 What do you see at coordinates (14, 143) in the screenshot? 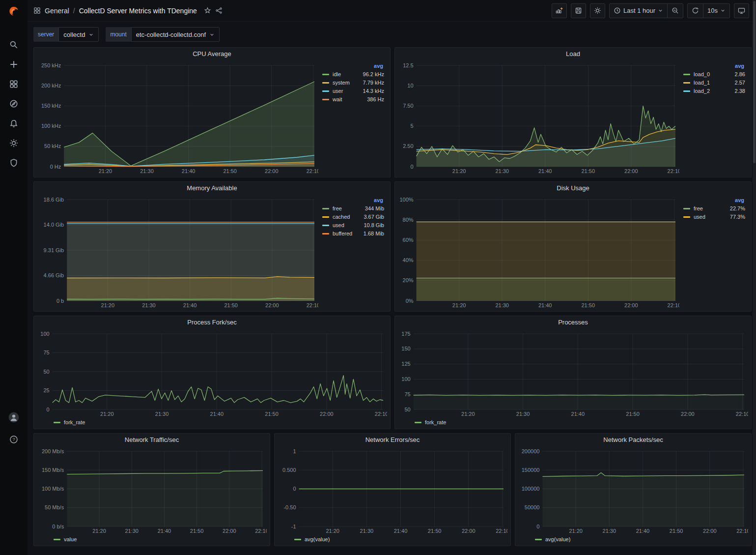
I see `sidebar-item-configuration` at bounding box center [14, 143].